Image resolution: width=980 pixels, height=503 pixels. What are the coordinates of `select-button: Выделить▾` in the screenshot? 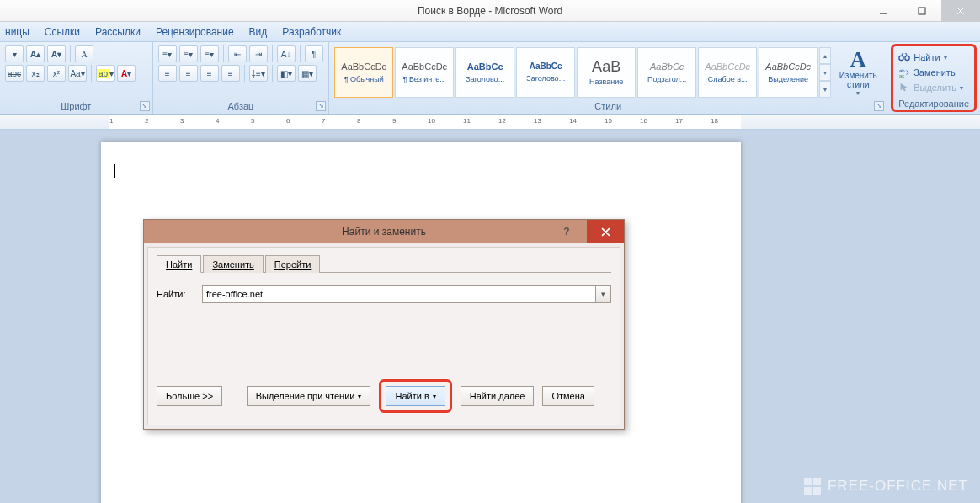 It's located at (934, 88).